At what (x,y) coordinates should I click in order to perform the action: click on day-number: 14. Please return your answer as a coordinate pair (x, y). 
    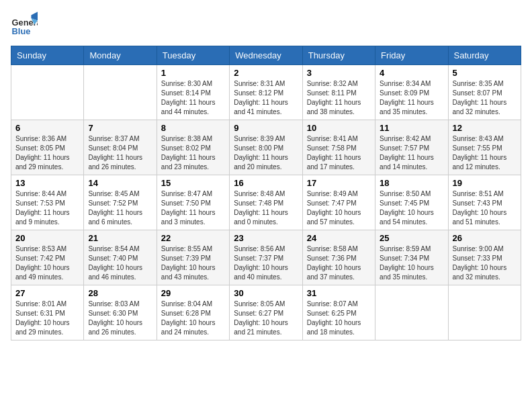
    Looking at the image, I should click on (120, 183).